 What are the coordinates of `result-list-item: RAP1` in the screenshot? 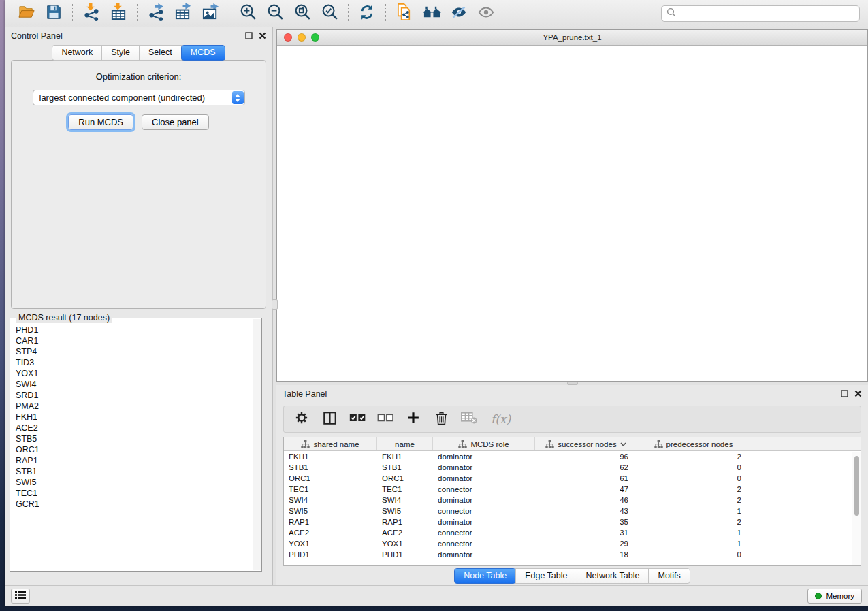 It's located at (134, 461).